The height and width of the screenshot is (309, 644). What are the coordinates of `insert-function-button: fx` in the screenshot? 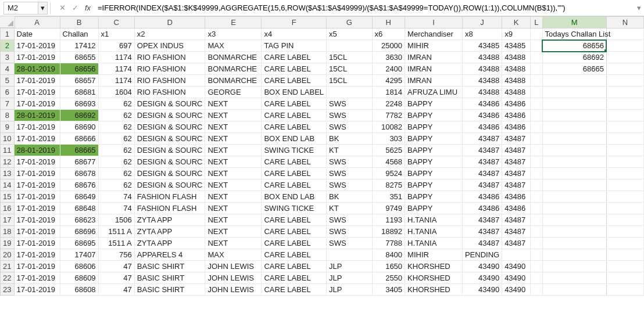 It's located at (88, 8).